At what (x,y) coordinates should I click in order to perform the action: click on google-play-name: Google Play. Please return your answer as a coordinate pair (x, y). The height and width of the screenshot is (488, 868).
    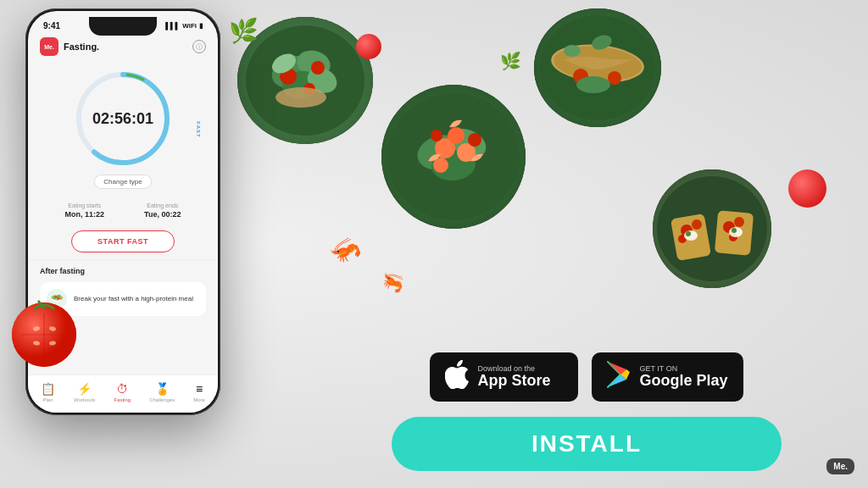
    Looking at the image, I should click on (683, 381).